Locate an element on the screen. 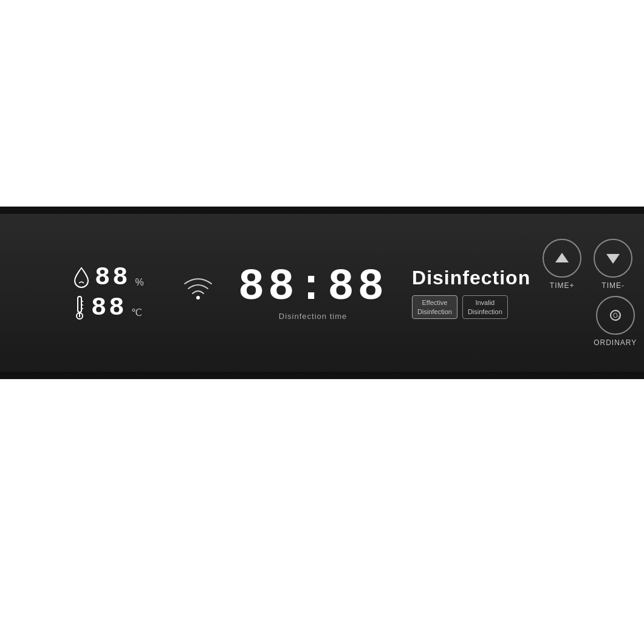  top-buttons-row: TIME+ TIME- ON/OFF is located at coordinates (593, 264).